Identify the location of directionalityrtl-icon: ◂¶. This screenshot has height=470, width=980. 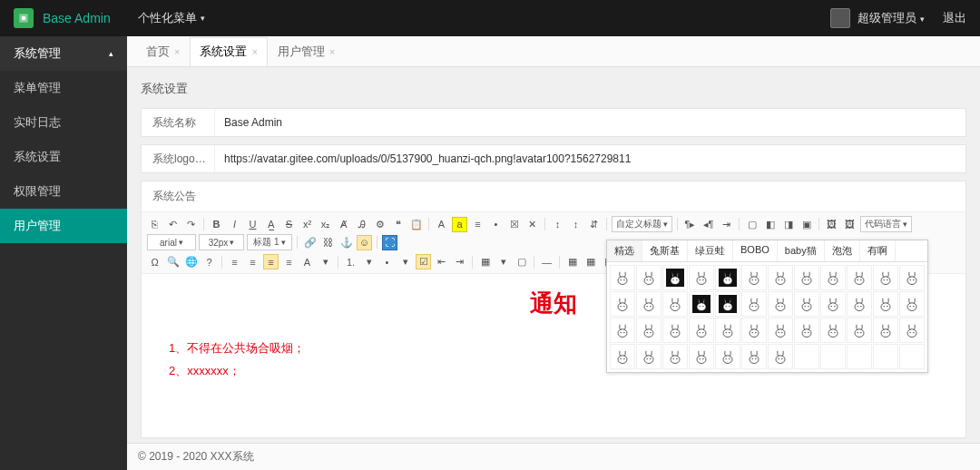
(708, 225).